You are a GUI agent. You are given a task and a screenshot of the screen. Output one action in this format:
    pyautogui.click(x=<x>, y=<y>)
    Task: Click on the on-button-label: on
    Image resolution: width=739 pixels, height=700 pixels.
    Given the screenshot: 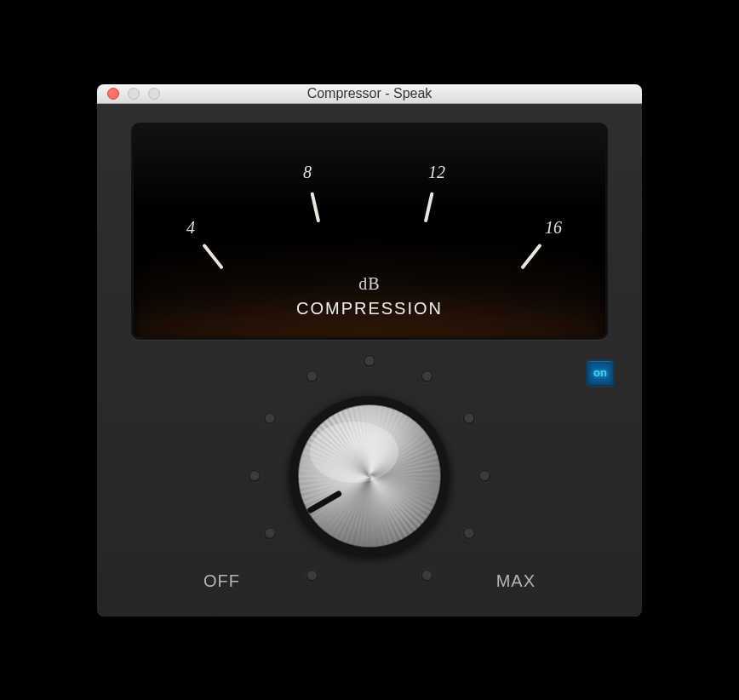 What is the action you would take?
    pyautogui.click(x=600, y=373)
    